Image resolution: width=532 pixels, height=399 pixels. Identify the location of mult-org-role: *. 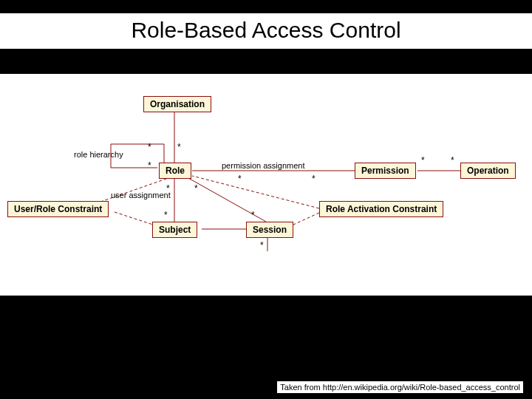
(179, 147).